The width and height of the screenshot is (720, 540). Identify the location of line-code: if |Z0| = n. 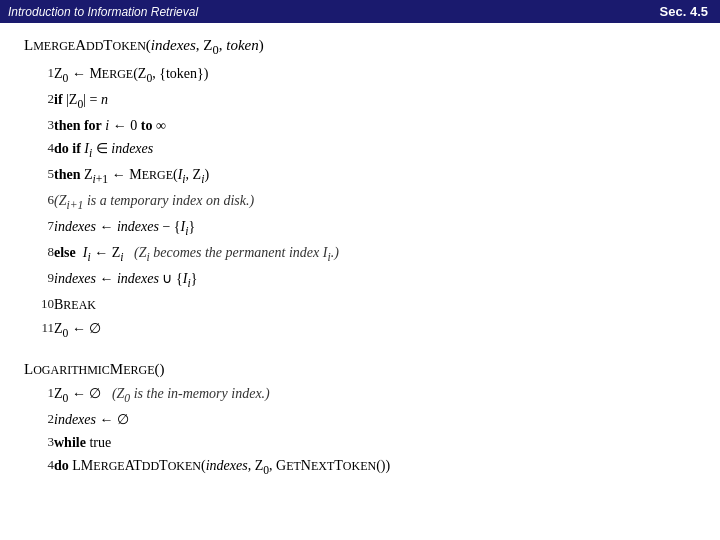
(196, 101).